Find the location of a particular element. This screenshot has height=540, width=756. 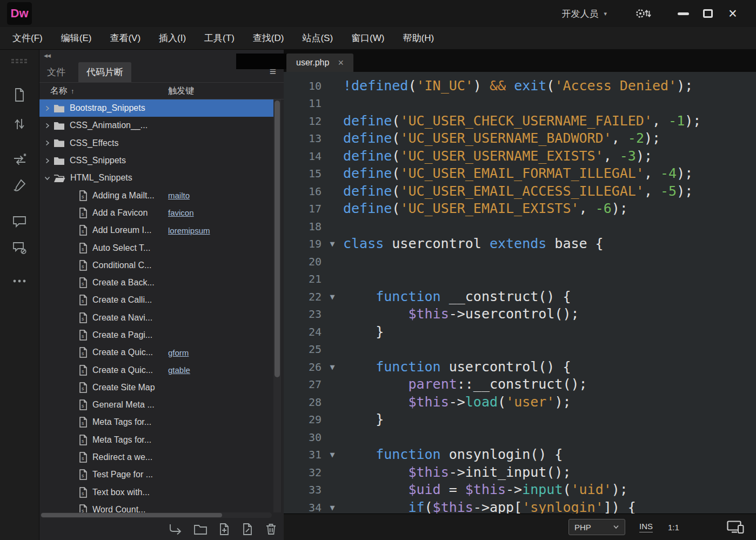

code-line: 31▼ function onsynlogin() { is located at coordinates (520, 455).